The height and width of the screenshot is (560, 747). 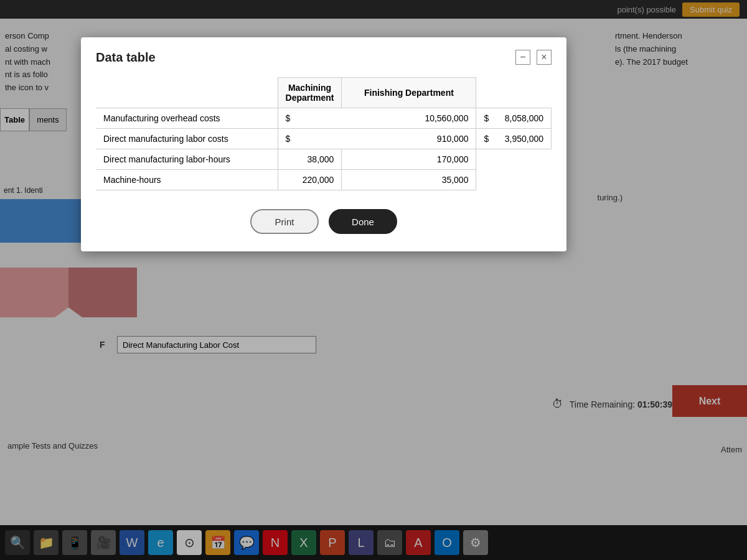 What do you see at coordinates (483, 118) in the screenshot?
I see `row-0-finish-dollar: $` at bounding box center [483, 118].